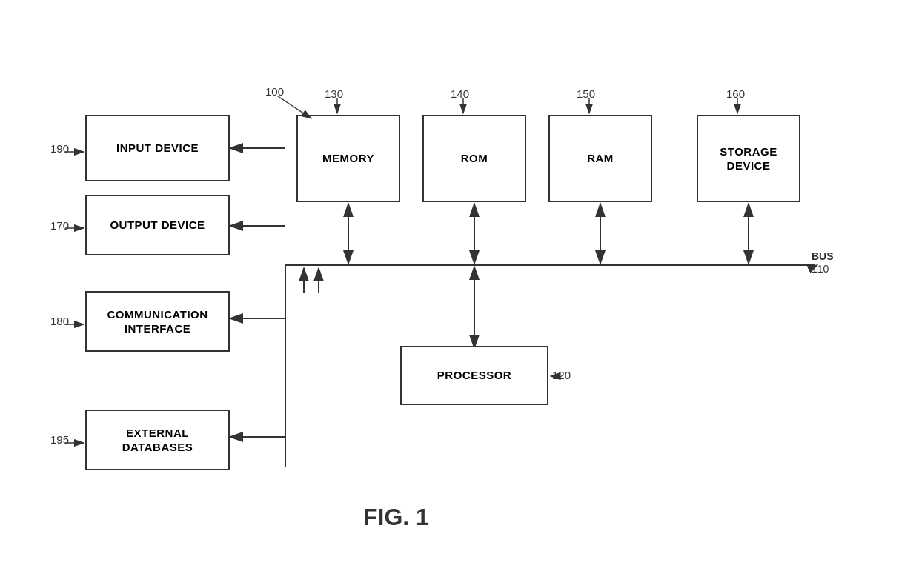  Describe the element at coordinates (474, 158) in the screenshot. I see `rom-label: ROM` at that location.